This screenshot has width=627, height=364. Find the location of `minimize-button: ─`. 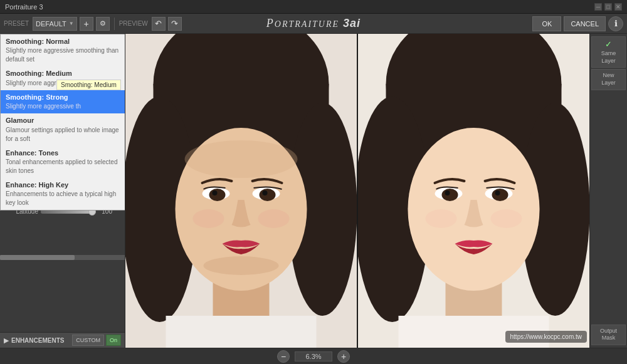

minimize-button: ─ is located at coordinates (598, 7).